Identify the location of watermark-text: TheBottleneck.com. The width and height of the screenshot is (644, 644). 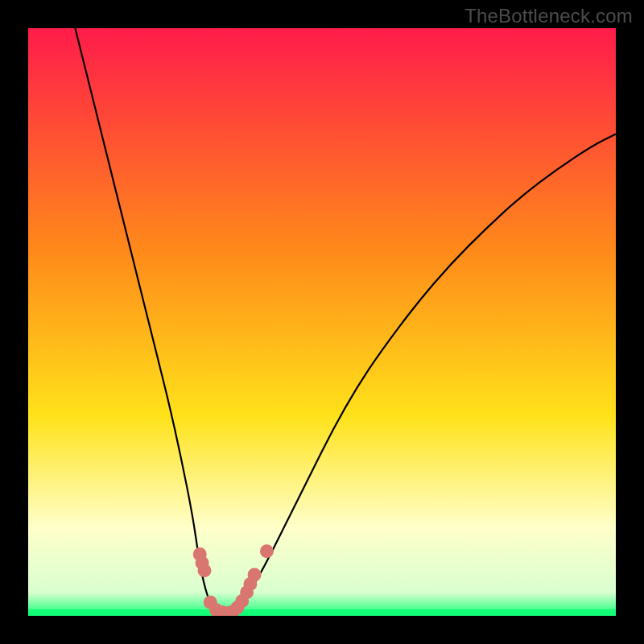
(549, 16).